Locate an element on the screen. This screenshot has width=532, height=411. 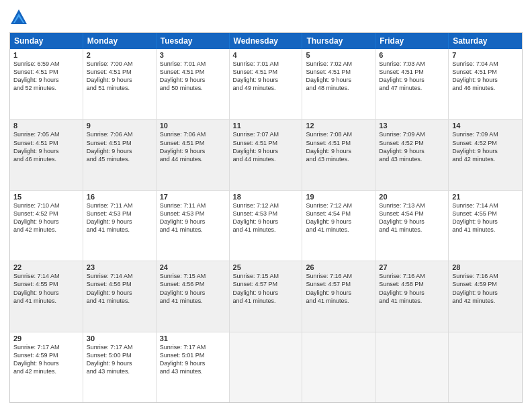
cell-info: Sunrise: 7:14 AMSunset: 4:56 PMDaylight:… is located at coordinates (120, 289).